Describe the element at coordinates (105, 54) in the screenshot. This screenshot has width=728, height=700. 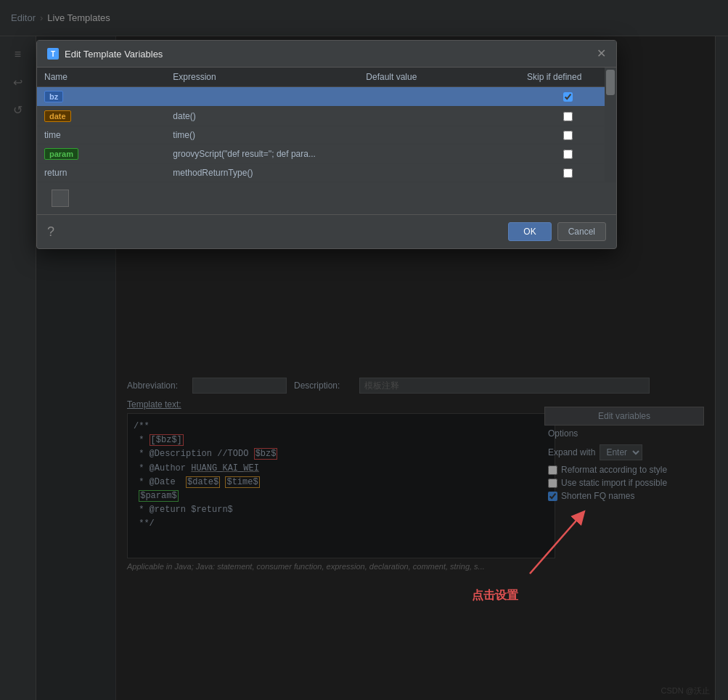
I see `dialog-title-left: T Edit Template Variables` at that location.